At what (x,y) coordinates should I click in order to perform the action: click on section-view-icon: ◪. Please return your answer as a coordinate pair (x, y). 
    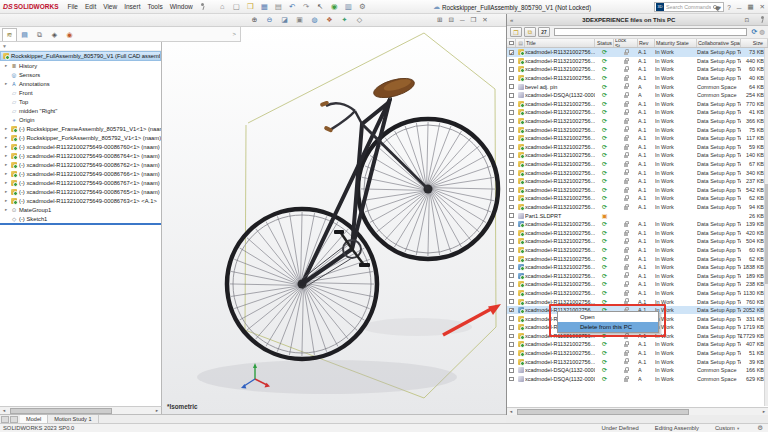
    Looking at the image, I should click on (284, 20).